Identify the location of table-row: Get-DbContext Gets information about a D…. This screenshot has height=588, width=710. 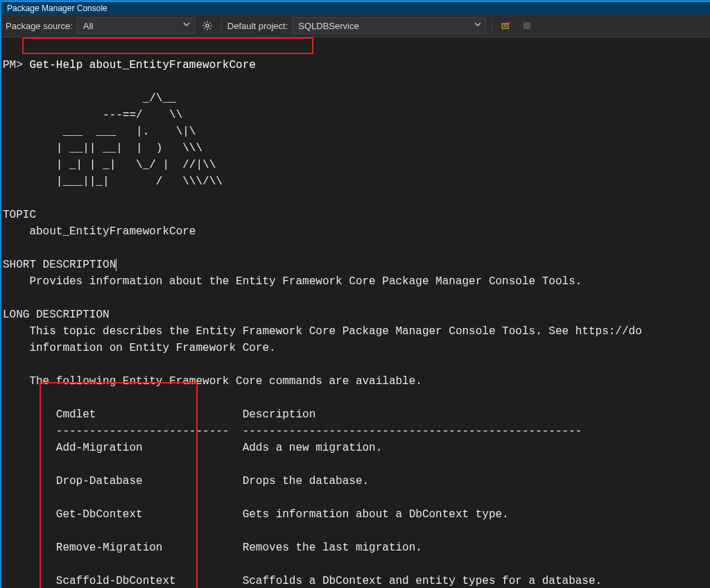
(256, 514).